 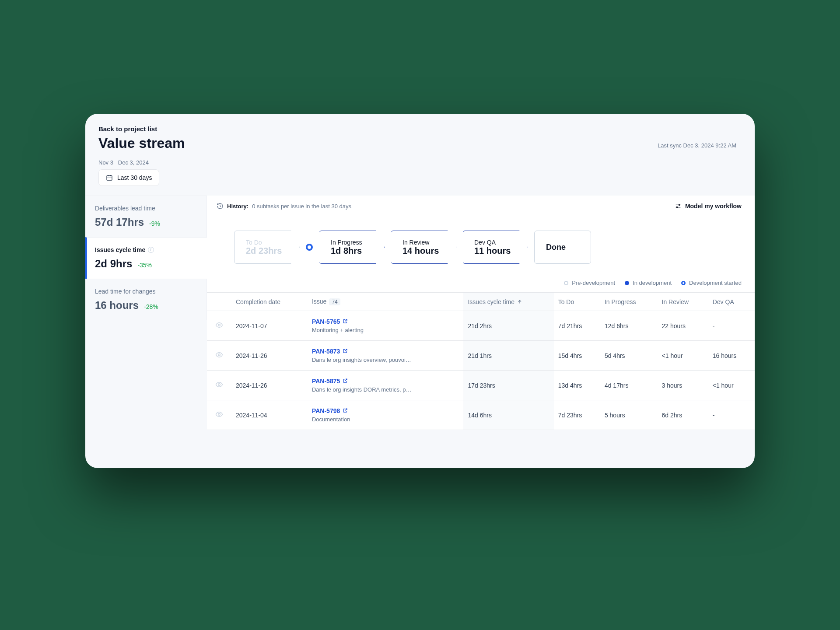 What do you see at coordinates (629, 356) in the screenshot?
I see `cell-in-progress: 5d 4hrs` at bounding box center [629, 356].